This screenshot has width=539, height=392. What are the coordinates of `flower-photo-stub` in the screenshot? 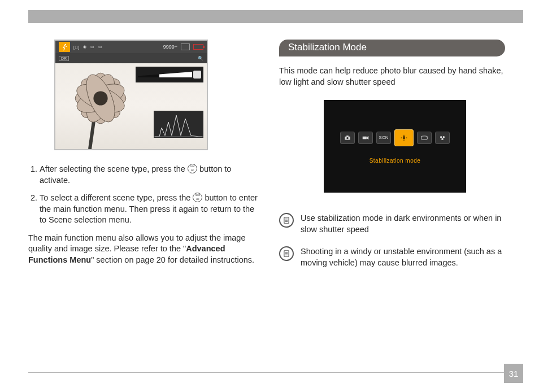 It's located at (101, 106).